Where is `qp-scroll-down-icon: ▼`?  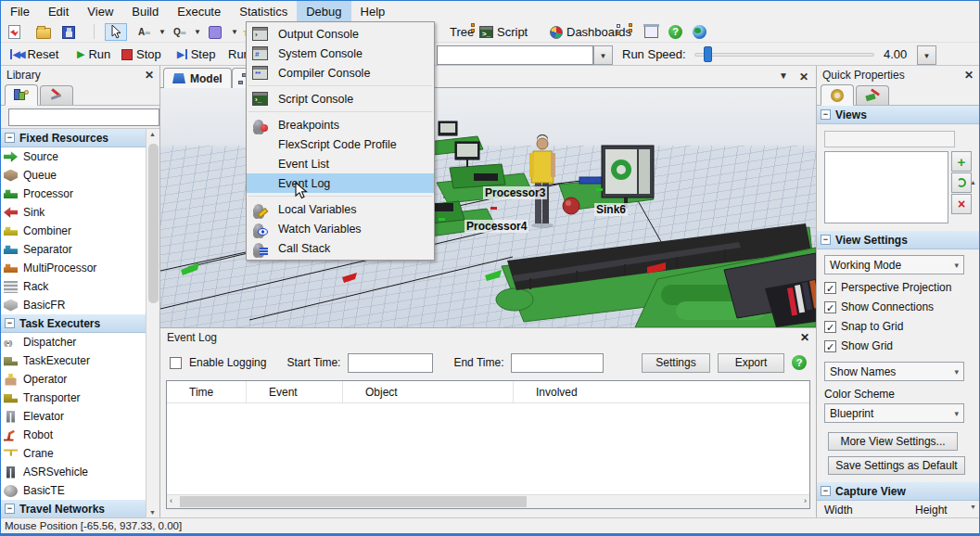 qp-scroll-down-icon: ▼ is located at coordinates (974, 506).